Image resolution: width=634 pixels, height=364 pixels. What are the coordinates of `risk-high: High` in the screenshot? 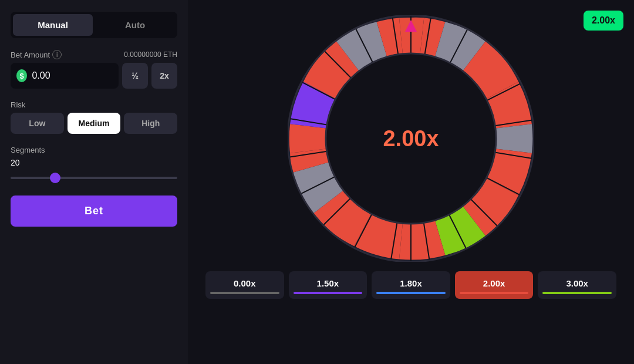 It's located at (150, 123).